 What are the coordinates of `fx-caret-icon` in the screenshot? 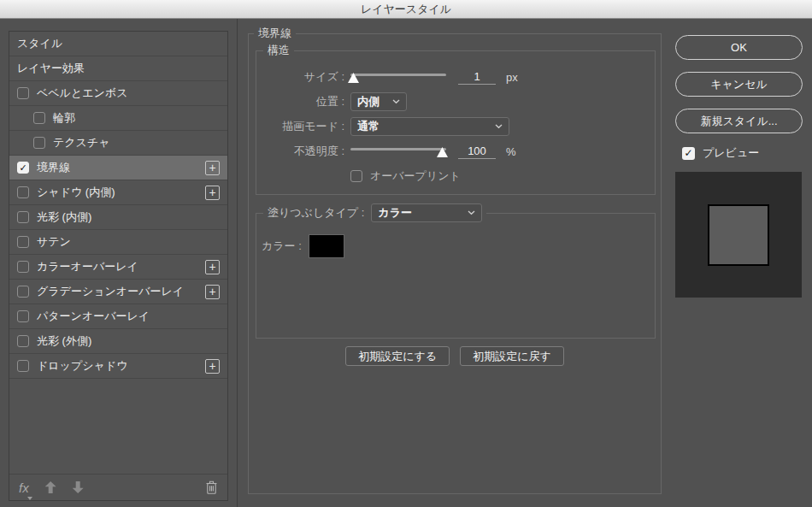 It's located at (30, 498).